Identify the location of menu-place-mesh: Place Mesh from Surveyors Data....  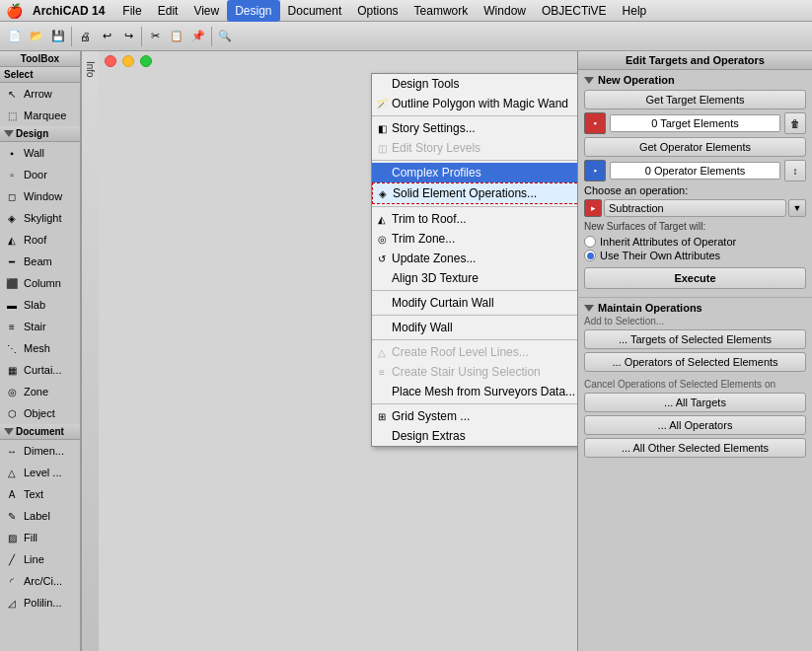
(475, 392).